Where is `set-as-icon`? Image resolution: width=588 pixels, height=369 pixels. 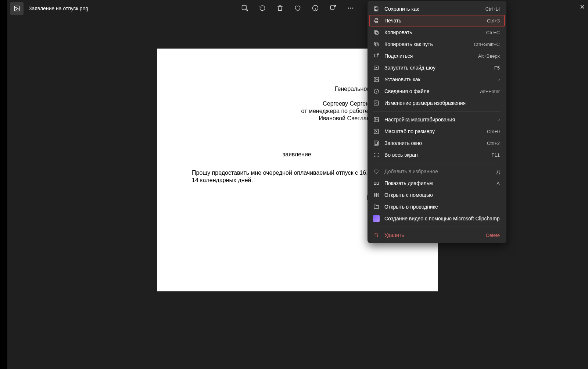
set-as-icon is located at coordinates (376, 79).